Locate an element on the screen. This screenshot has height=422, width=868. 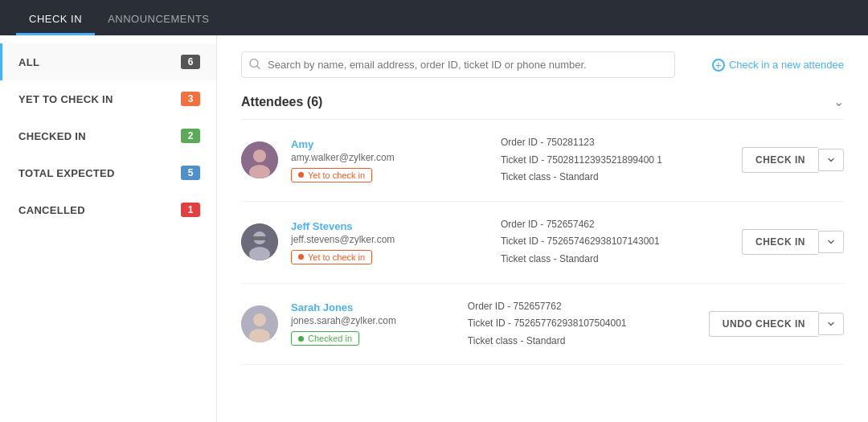
sidebar-label-checked: CHECKED IN is located at coordinates (52, 137).